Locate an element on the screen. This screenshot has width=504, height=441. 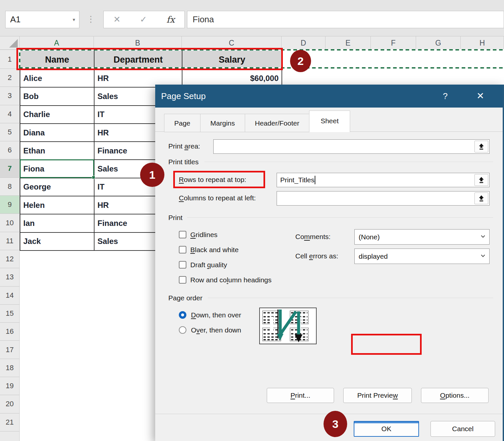
row-header-15: 15 is located at coordinates (10, 313).